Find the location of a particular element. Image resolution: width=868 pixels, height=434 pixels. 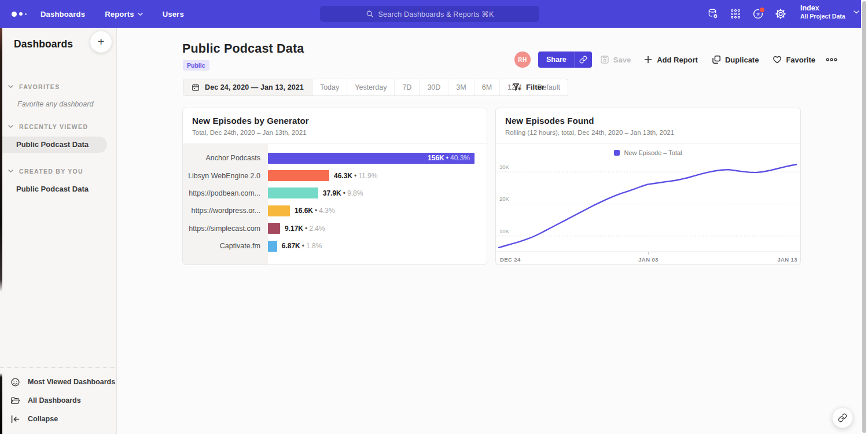

favorite-button: Favorite is located at coordinates (794, 60).